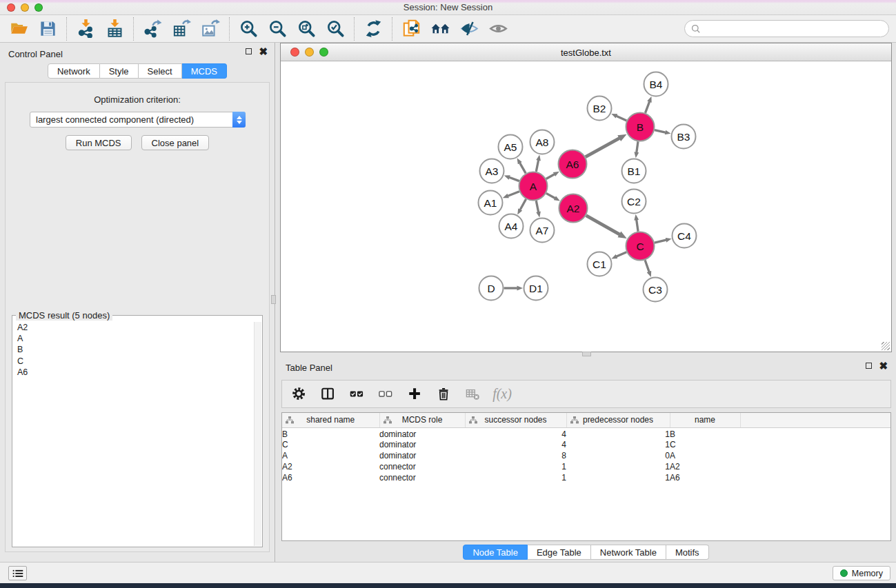  Describe the element at coordinates (498, 29) in the screenshot. I see `show-all-button` at that location.